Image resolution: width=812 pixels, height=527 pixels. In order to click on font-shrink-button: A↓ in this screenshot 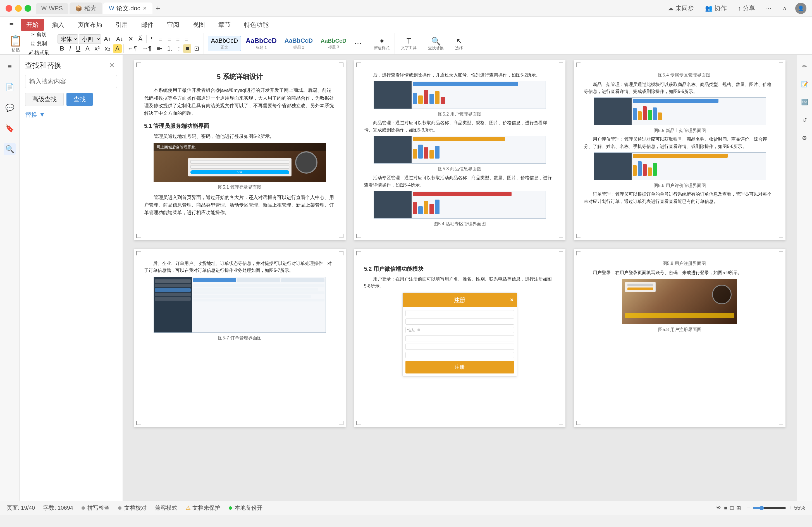, I will do `click(120, 39)`.